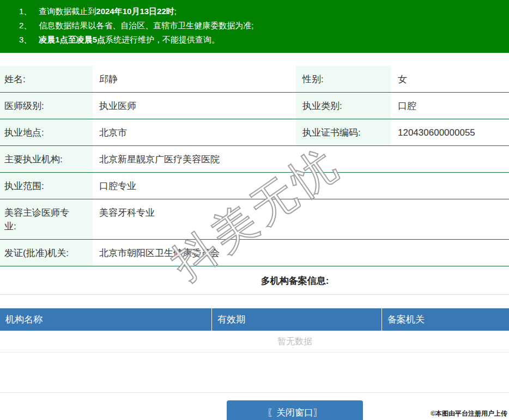 This screenshot has height=420, width=509. What do you see at coordinates (450, 106) in the screenshot?
I see `field-value-practice-category: 口腔` at bounding box center [450, 106].